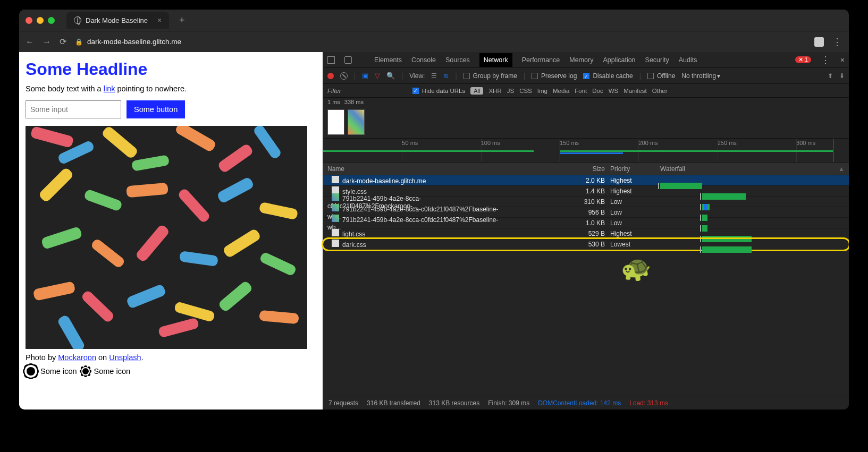 This screenshot has width=868, height=452. Describe the element at coordinates (803, 59) in the screenshot. I see `error-badge: ✕ 1` at that location.